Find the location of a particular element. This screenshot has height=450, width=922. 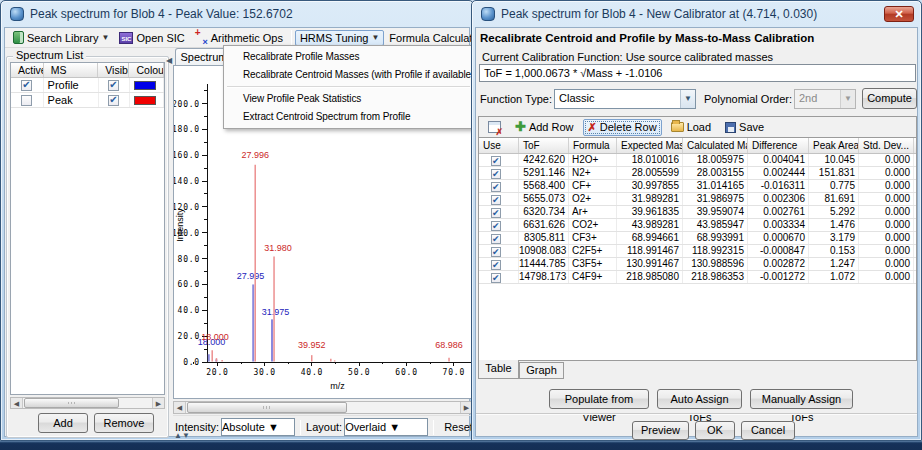

function-type-combobox: Classic ▼ is located at coordinates (625, 99).